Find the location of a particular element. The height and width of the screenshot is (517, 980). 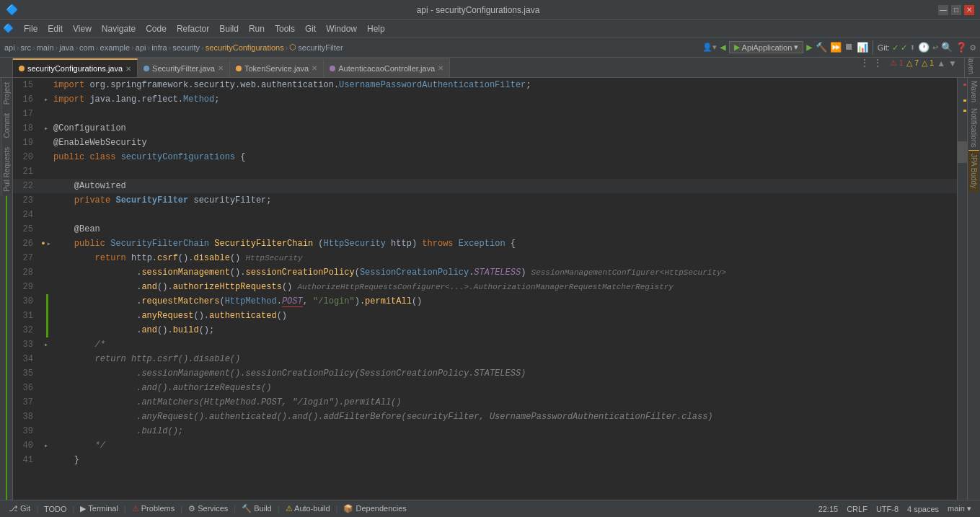

build-status-button: 🔨 Build is located at coordinates (257, 509).